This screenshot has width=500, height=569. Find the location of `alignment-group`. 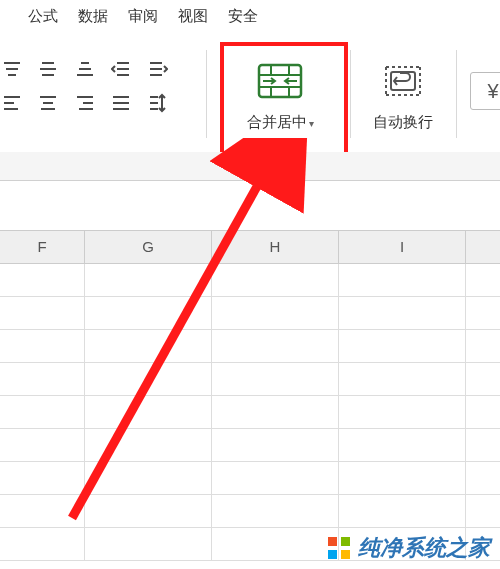

alignment-group is located at coordinates (101, 86).